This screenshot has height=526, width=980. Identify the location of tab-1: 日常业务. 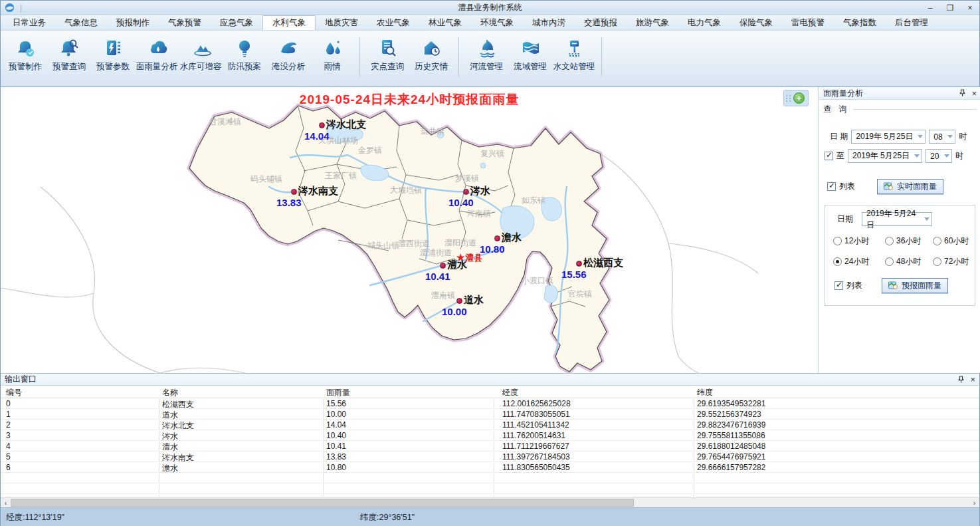
(29, 23).